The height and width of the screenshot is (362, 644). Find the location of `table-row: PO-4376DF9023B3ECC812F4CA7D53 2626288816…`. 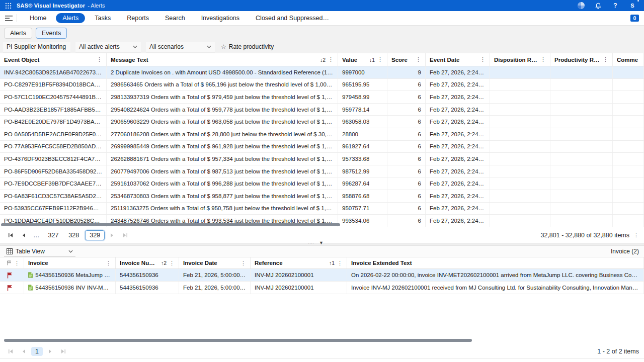

table-row: PO-4376DF9023B3ECC812F4CA7D53 2626288816… is located at coordinates (322, 159).